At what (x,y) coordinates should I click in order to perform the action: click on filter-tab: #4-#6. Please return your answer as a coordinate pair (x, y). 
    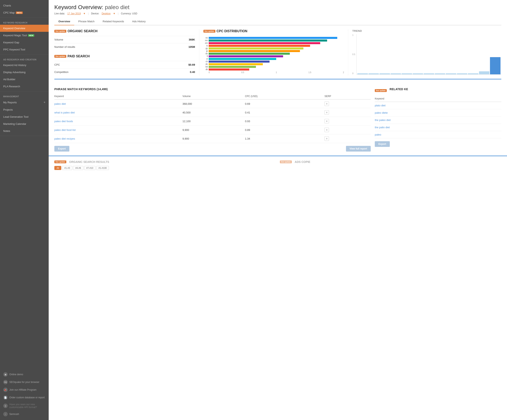
    Looking at the image, I should click on (78, 168).